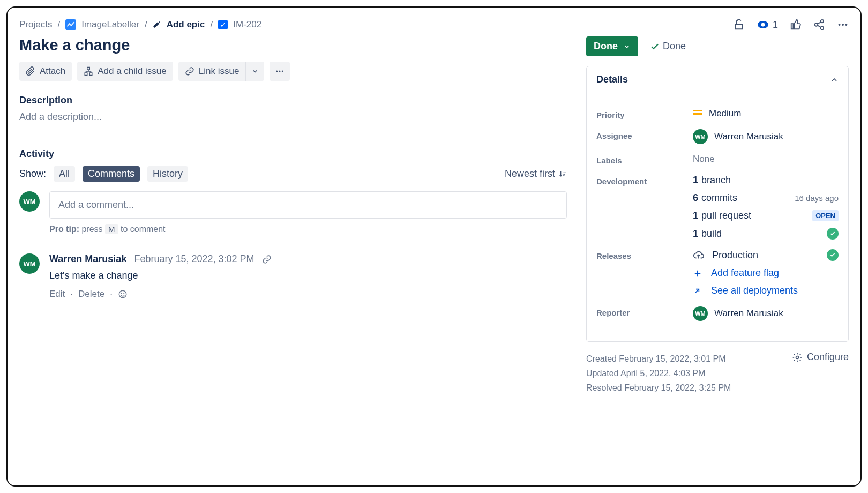  What do you see at coordinates (766, 255) in the screenshot?
I see `release-production: Production` at bounding box center [766, 255].